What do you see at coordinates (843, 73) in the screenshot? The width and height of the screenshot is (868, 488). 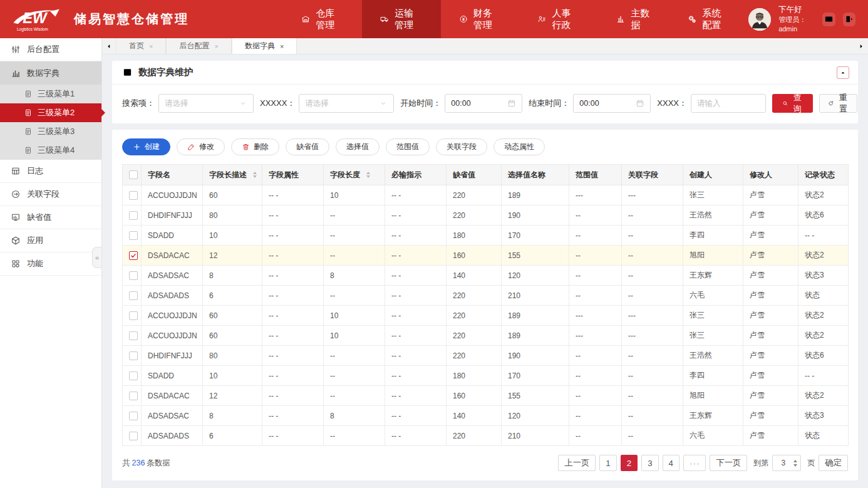 I see `panel-collapse-button` at bounding box center [843, 73].